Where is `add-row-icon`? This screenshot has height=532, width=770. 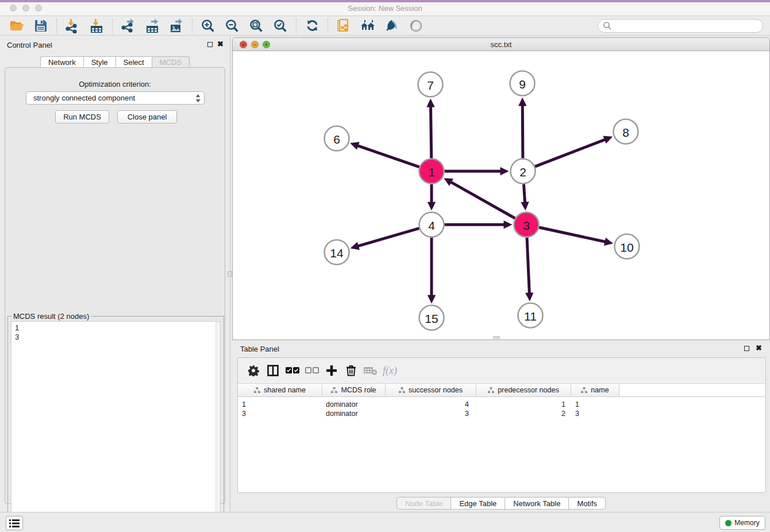
add-row-icon is located at coordinates (332, 371).